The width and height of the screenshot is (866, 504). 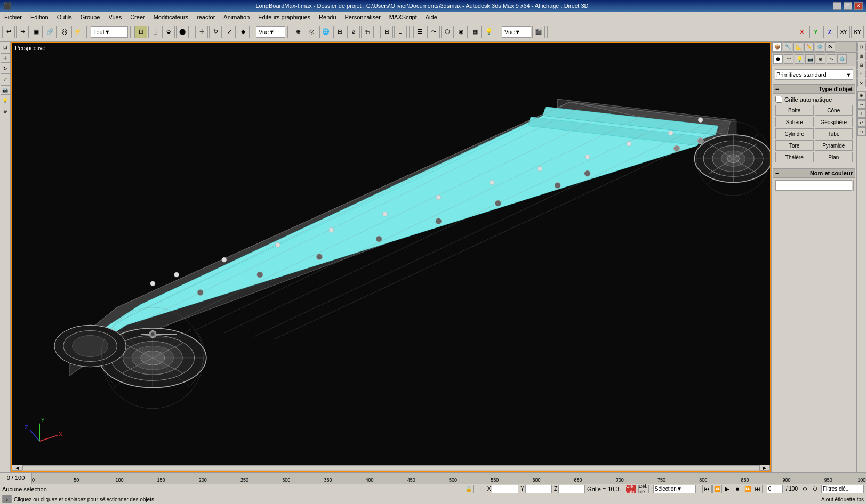 I want to click on rtab-geometry: ⬢, so click(x=778, y=59).